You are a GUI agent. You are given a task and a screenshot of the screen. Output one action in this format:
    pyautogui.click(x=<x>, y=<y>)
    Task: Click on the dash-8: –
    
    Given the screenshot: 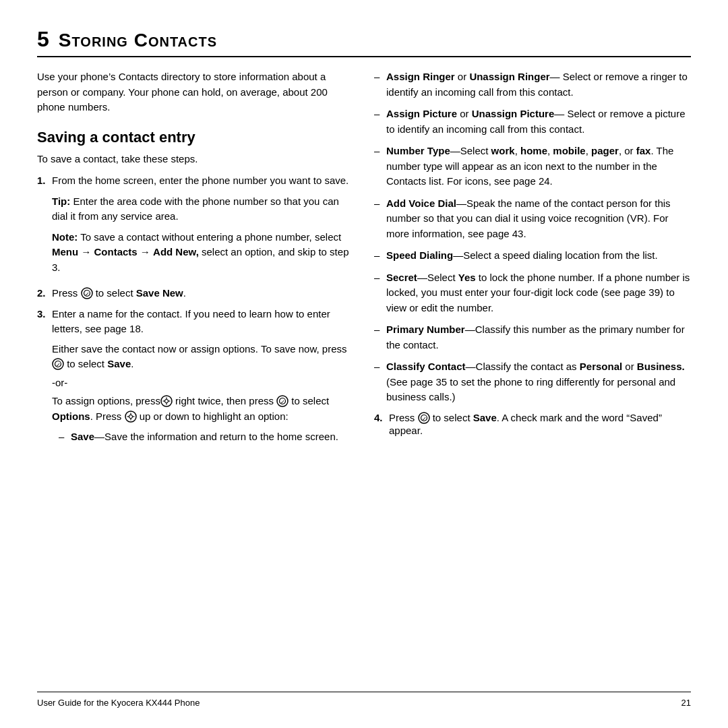 What is the action you would take?
    pyautogui.click(x=380, y=382)
    